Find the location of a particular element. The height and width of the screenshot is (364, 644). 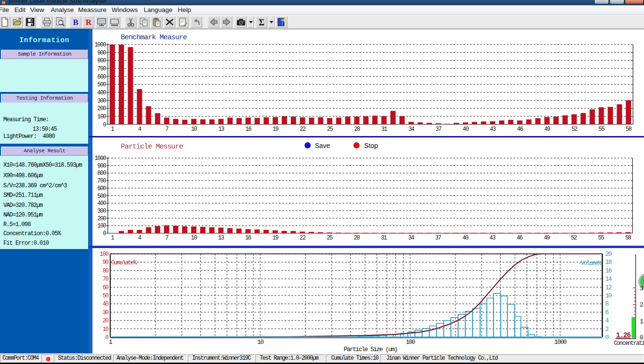

svg-text: Cumulate% is located at coordinates (124, 263).